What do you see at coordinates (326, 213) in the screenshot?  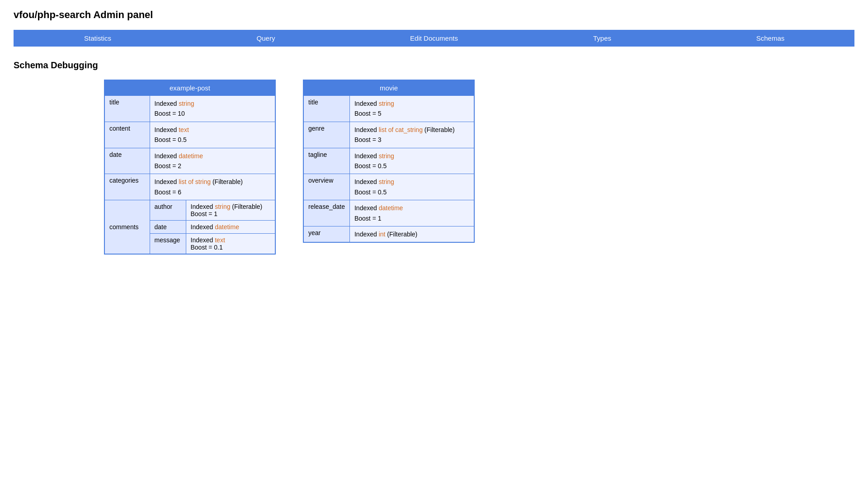 I see `field-name: release_date` at bounding box center [326, 213].